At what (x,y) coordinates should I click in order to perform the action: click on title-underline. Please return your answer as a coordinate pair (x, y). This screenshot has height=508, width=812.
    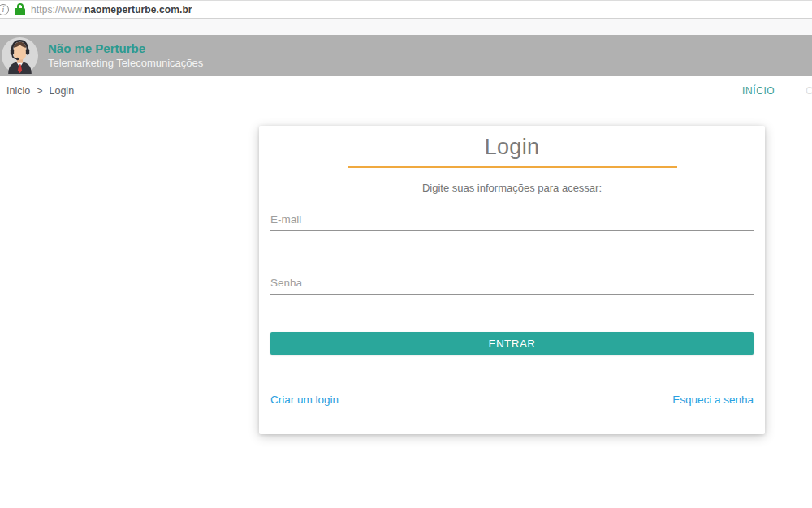
    Looking at the image, I should click on (512, 167).